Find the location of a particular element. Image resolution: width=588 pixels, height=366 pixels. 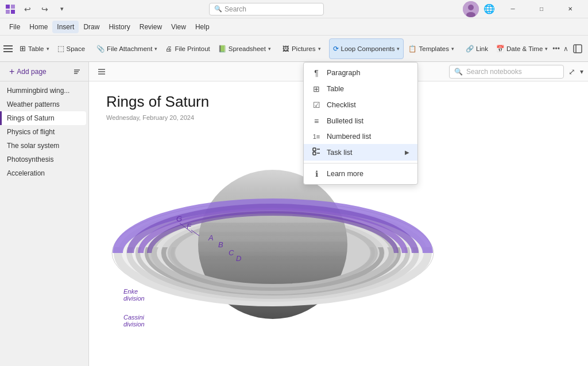

spreadsheet-icon: 📗 is located at coordinates (222, 49).